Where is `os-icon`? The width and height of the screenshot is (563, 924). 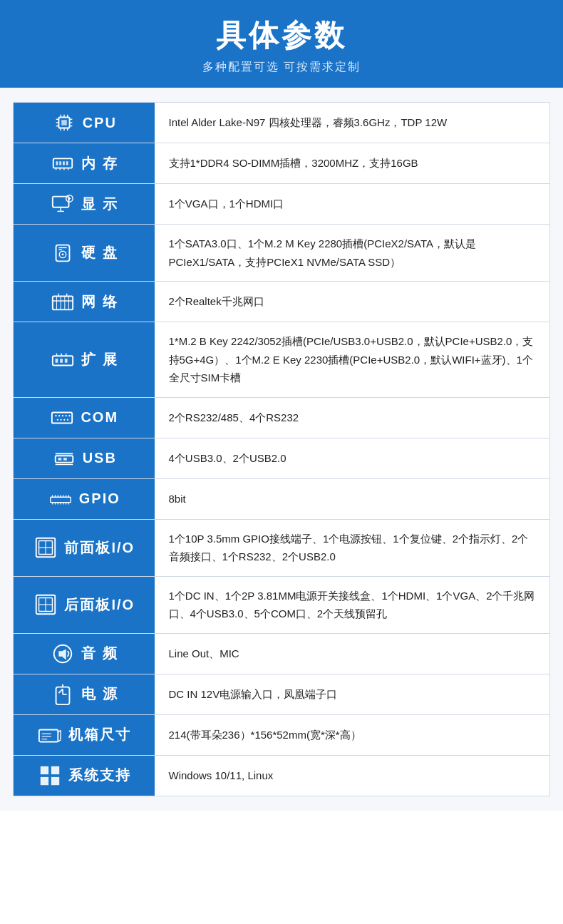 os-icon is located at coordinates (50, 776).